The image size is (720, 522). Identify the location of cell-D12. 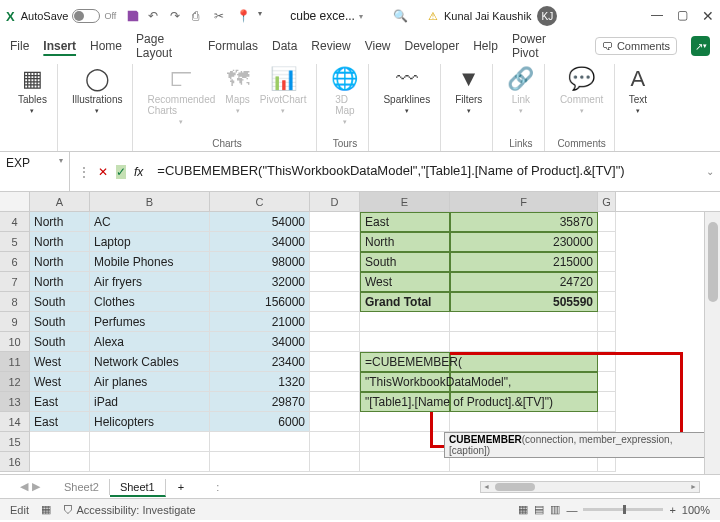
(335, 382).